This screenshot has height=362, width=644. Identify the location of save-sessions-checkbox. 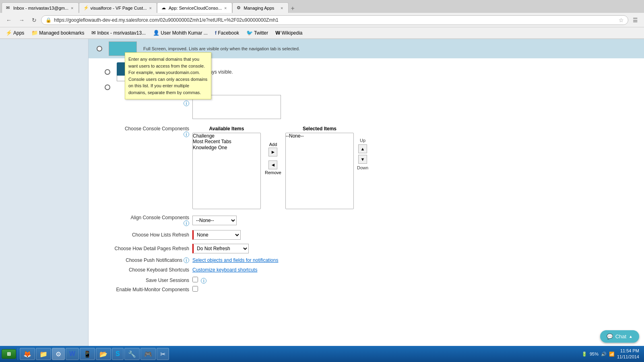
(195, 280).